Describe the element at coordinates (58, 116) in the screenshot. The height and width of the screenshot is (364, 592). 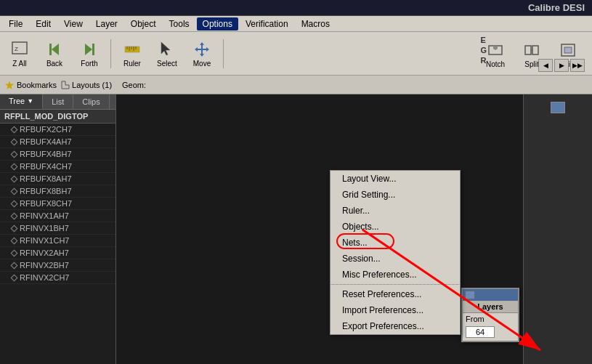
I see `tree-header: RFPLL_MOD_DIGTOP` at that location.